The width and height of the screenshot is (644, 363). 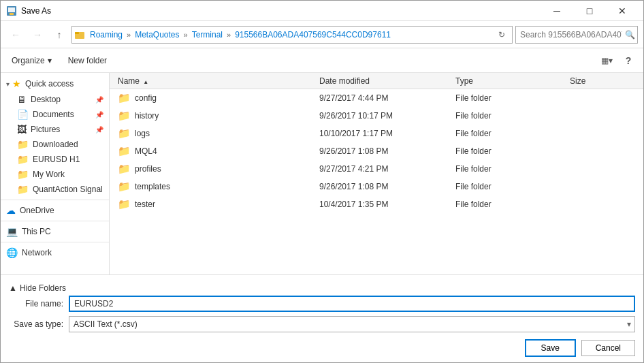 What do you see at coordinates (36, 324) in the screenshot?
I see `savetype-label: Save as type:` at bounding box center [36, 324].